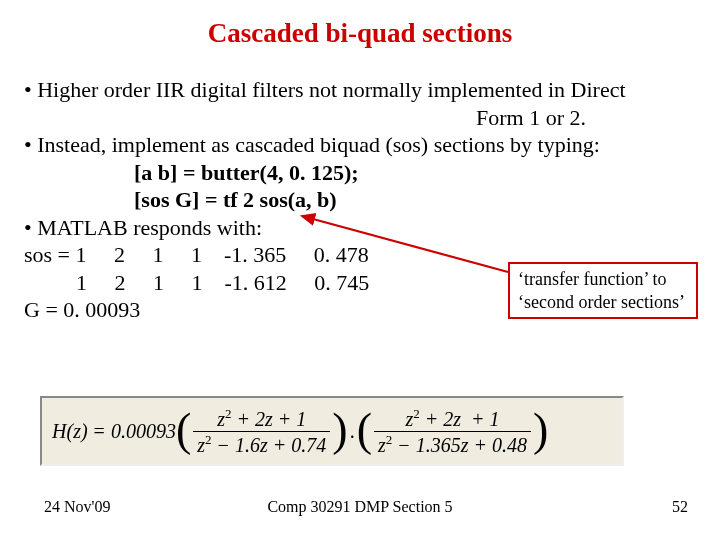  I want to click on bullet-1-cont: Form 1 or 2., so click(360, 118).